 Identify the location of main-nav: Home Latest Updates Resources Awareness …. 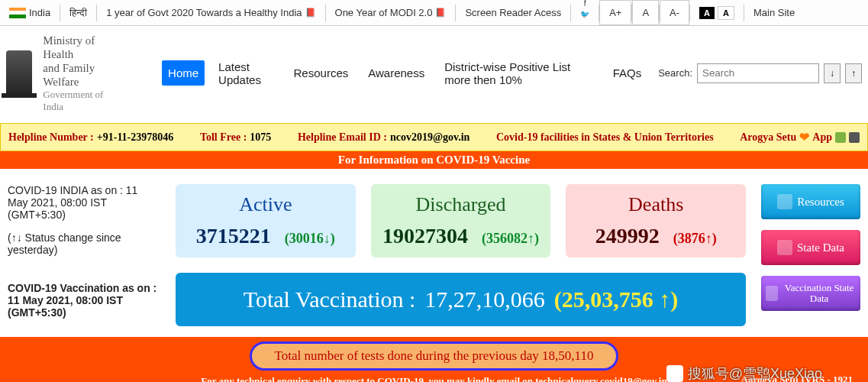
(405, 73).